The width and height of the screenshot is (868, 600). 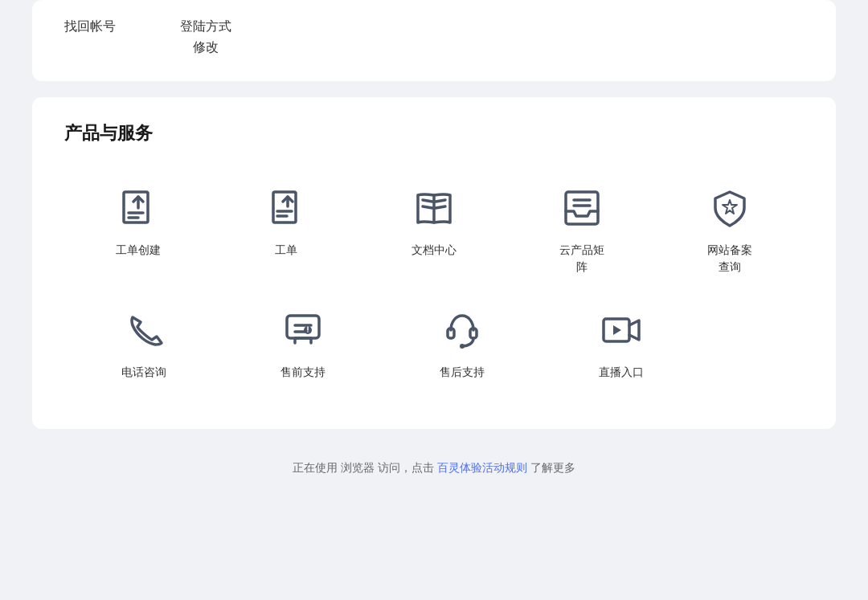 I want to click on book-icon, so click(x=434, y=208).